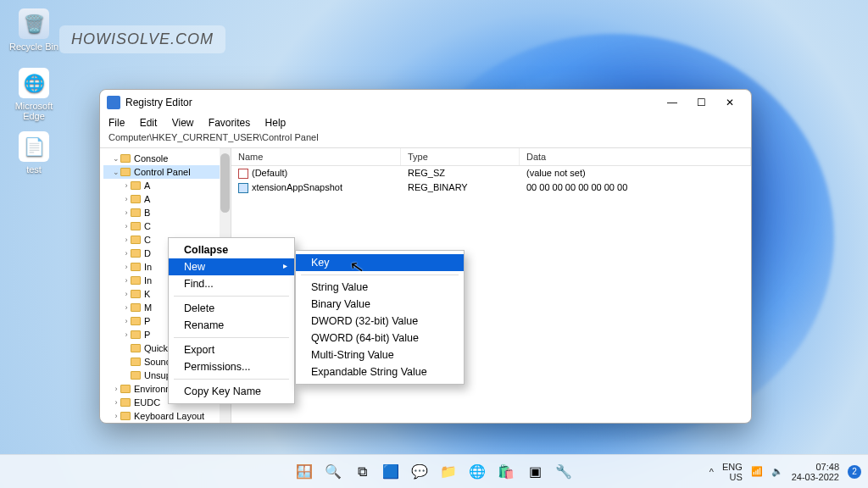 The image size is (868, 488). Describe the element at coordinates (147, 308) in the screenshot. I see `tree-item: M` at that location.